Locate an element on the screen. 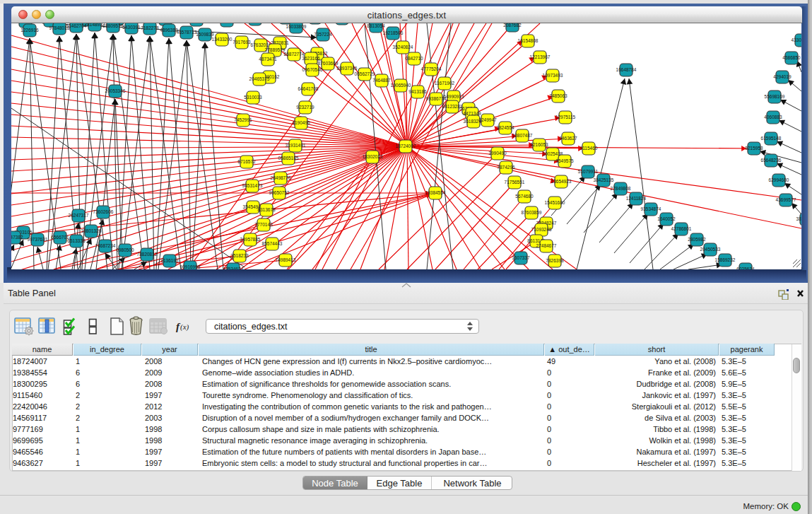 The image size is (812, 514). svg-text: 20053346 is located at coordinates (116, 90).